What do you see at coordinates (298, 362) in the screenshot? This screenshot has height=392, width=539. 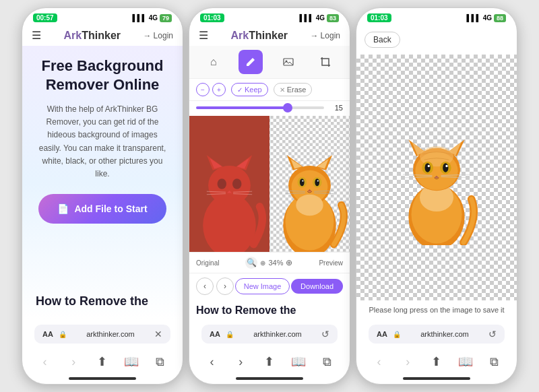 I see `book-icon-2: 📖` at bounding box center [298, 362].